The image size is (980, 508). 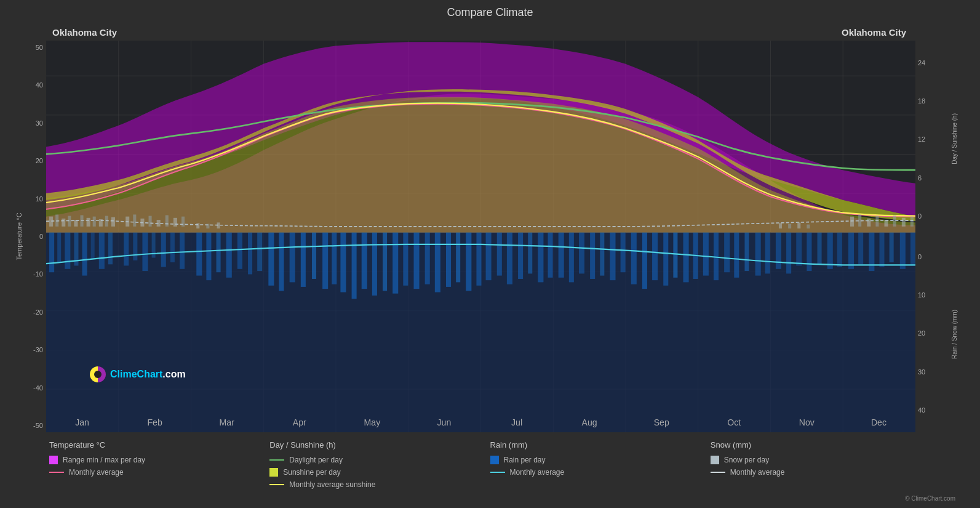 What do you see at coordinates (274, 472) in the screenshot?
I see `legend-swatch-sunshine` at bounding box center [274, 472].